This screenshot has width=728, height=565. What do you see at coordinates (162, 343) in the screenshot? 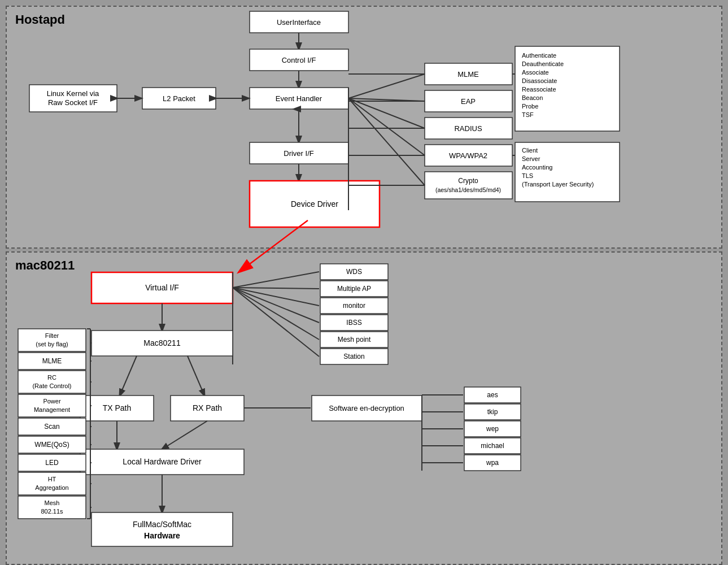
I see `svg-text: Mac80211` at bounding box center [162, 343].